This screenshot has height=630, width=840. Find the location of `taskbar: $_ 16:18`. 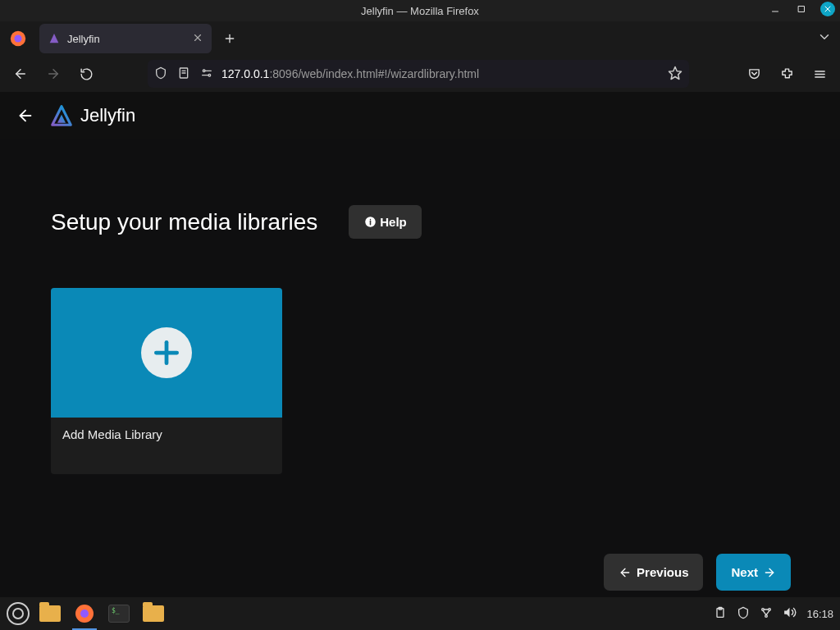

taskbar: $_ 16:18 is located at coordinates (420, 614).